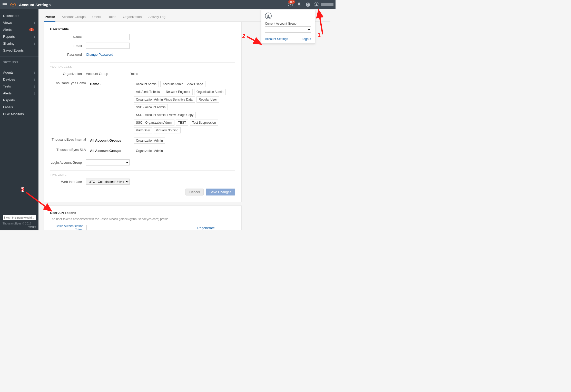 This screenshot has width=571, height=392. Describe the element at coordinates (268, 16) in the screenshot. I see `dropdown-avatar-icon` at that location.